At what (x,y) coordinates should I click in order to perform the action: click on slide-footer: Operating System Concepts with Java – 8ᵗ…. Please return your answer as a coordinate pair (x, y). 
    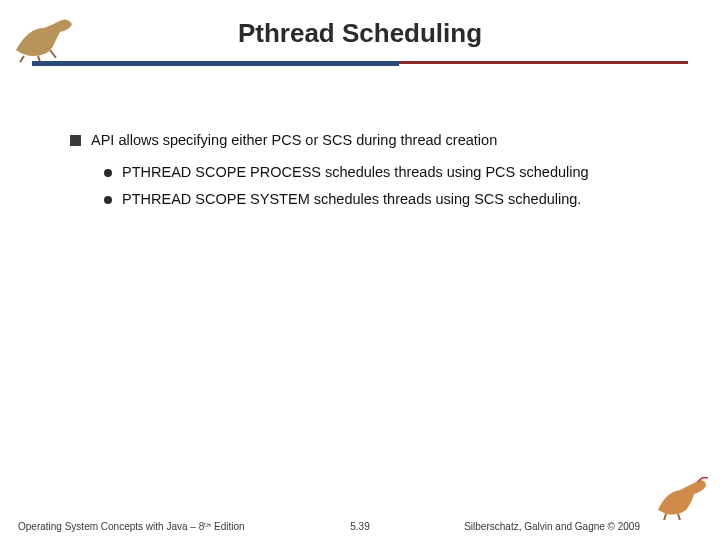
    Looking at the image, I should click on (360, 526).